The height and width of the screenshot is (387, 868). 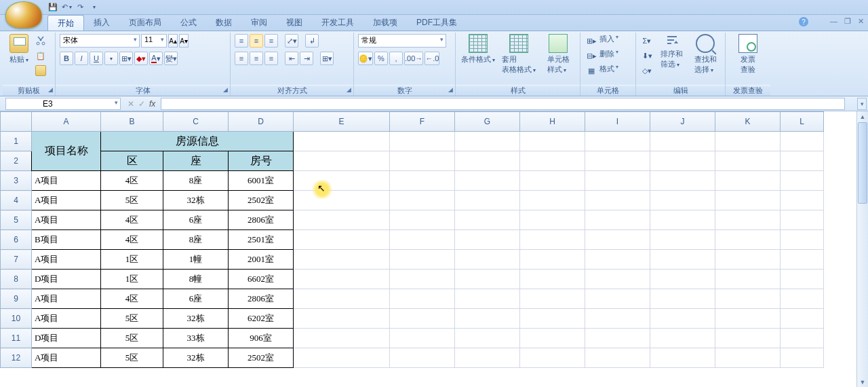 I want to click on find-select-button: 查找和 选择, so click(x=706, y=54).